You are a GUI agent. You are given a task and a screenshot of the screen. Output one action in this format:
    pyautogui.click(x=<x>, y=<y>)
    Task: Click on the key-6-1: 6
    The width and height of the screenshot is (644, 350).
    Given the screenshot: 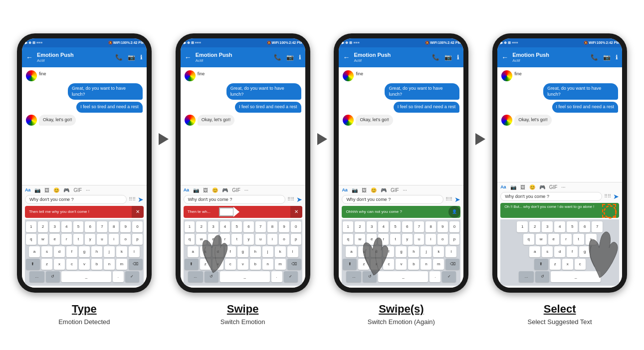 What is the action you would take?
    pyautogui.click(x=90, y=227)
    